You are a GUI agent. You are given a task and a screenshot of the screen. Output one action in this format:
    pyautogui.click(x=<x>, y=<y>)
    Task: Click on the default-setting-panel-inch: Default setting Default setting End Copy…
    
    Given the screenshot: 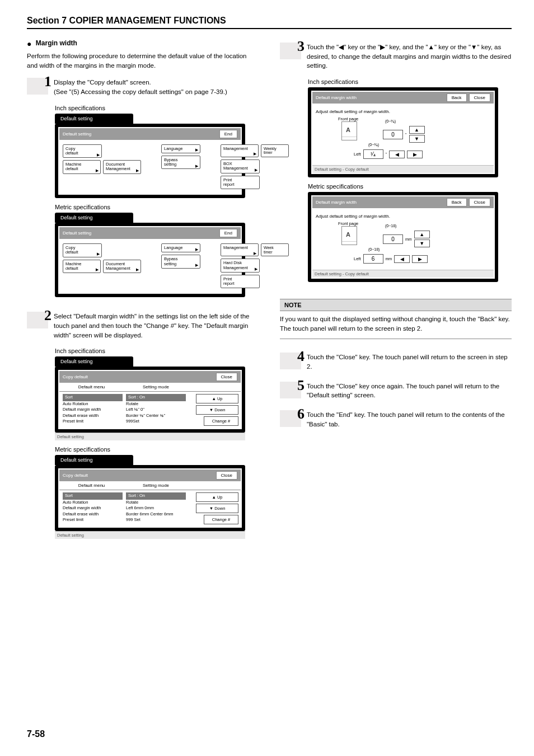 What is the action you would take?
    pyautogui.click(x=150, y=156)
    